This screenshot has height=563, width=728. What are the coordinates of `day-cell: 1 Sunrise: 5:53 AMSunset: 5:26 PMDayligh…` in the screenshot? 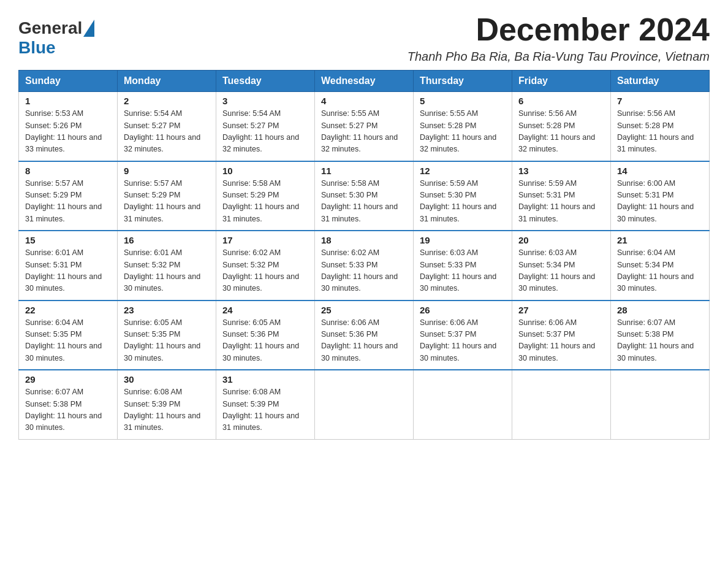 It's located at (69, 126).